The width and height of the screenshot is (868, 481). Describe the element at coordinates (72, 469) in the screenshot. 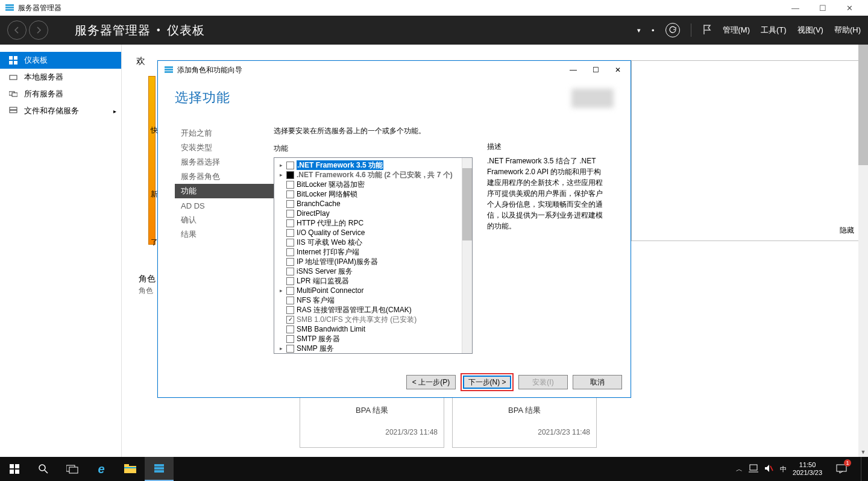

I see `task-view-button` at that location.